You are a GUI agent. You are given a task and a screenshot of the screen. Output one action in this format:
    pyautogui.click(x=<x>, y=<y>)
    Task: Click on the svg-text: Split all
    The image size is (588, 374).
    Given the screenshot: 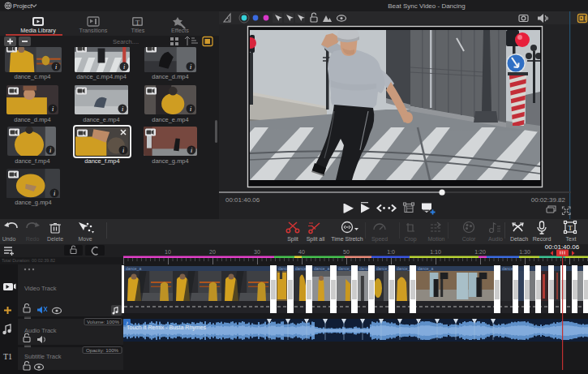 What is the action you would take?
    pyautogui.click(x=316, y=239)
    